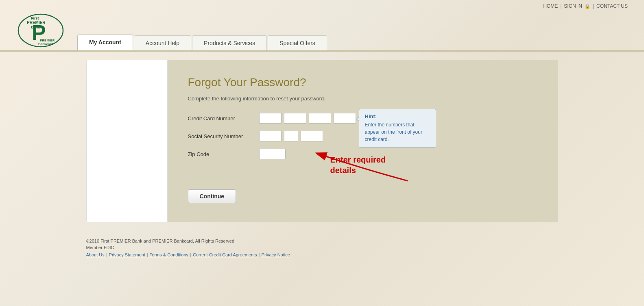 This screenshot has height=306, width=644. What do you see at coordinates (190, 255) in the screenshot?
I see `footer-sep-3: |` at bounding box center [190, 255].